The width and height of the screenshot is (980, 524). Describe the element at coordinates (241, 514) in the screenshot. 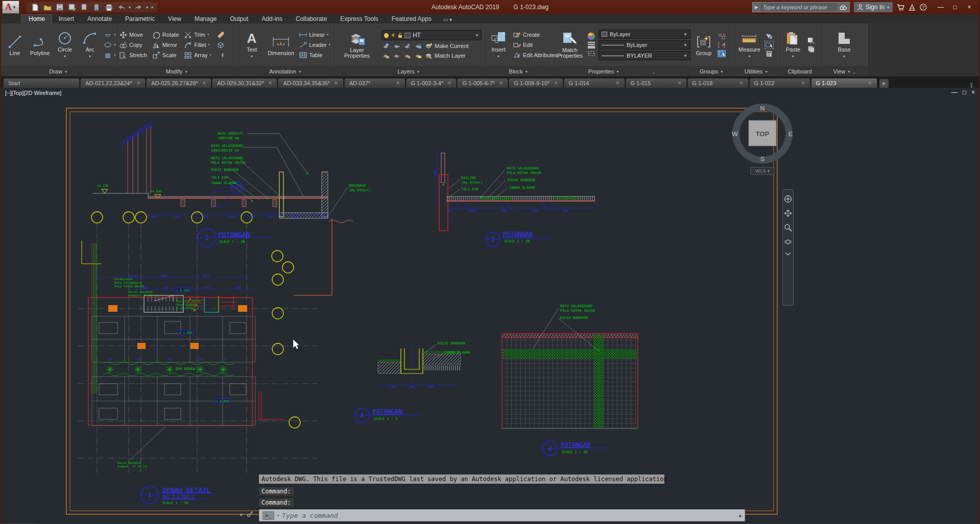

I see `command-close-icon: ✕` at that location.